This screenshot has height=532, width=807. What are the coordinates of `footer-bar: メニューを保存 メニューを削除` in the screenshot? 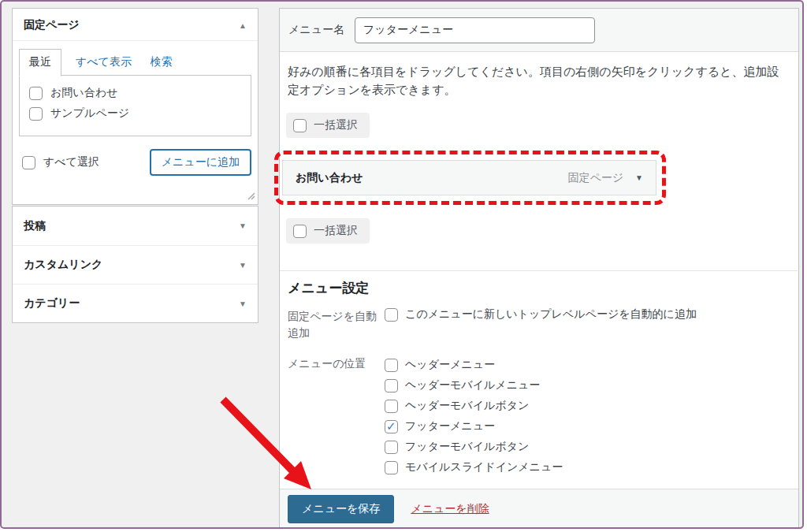 It's located at (539, 509).